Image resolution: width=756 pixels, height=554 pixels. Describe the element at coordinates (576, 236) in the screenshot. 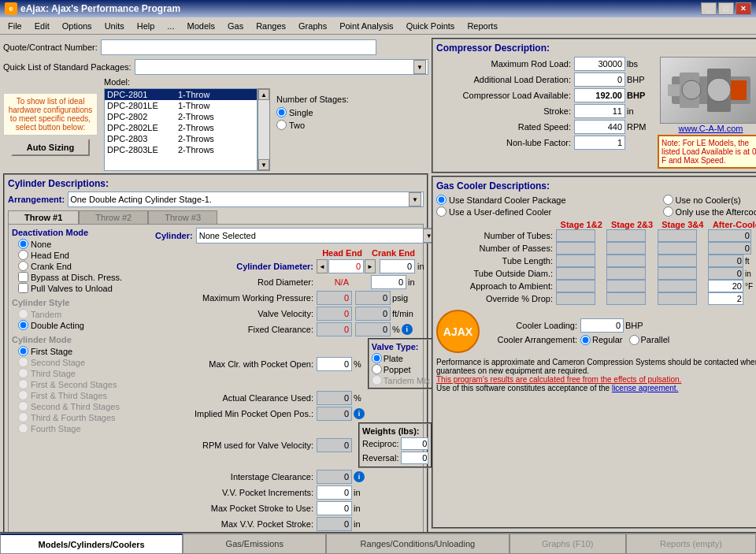

I see `tubes-12-input` at that location.